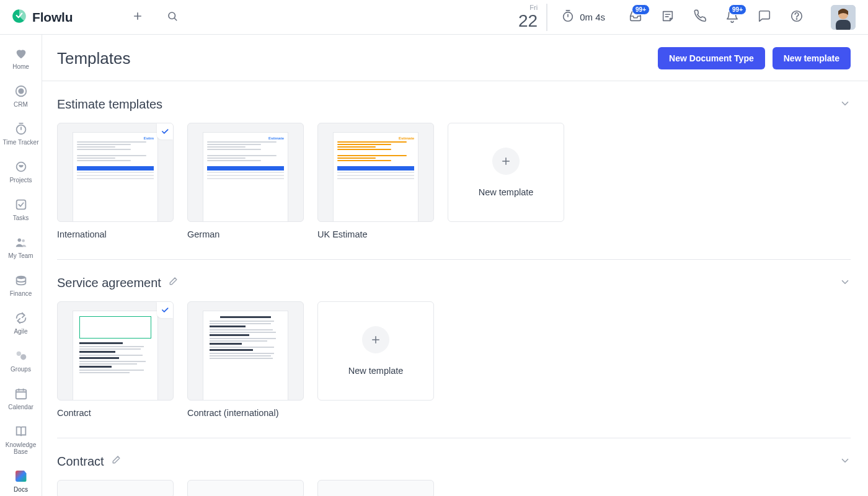 This screenshot has height=496, width=868. What do you see at coordinates (21, 218) in the screenshot?
I see `sidebar-item-label: Tasks` at bounding box center [21, 218].